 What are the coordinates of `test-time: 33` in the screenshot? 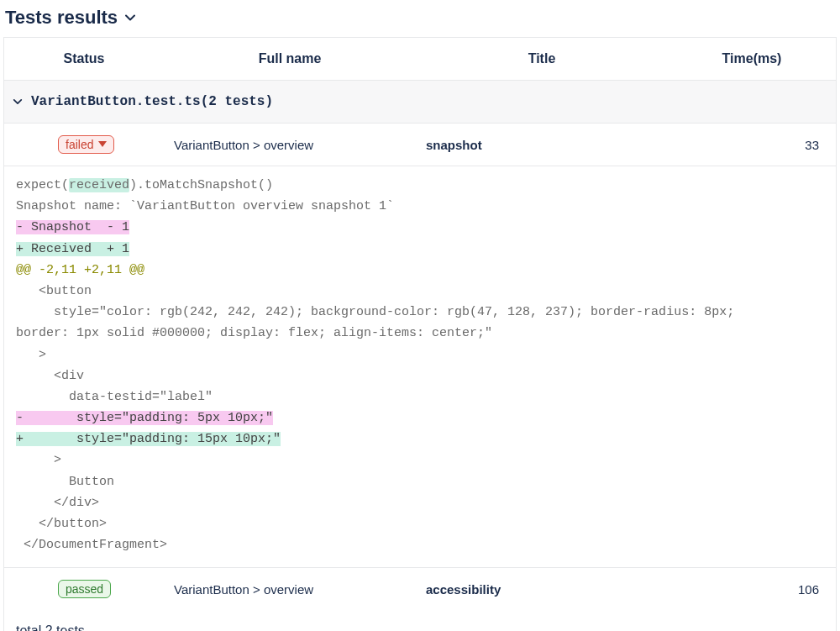 It's located at (752, 145).